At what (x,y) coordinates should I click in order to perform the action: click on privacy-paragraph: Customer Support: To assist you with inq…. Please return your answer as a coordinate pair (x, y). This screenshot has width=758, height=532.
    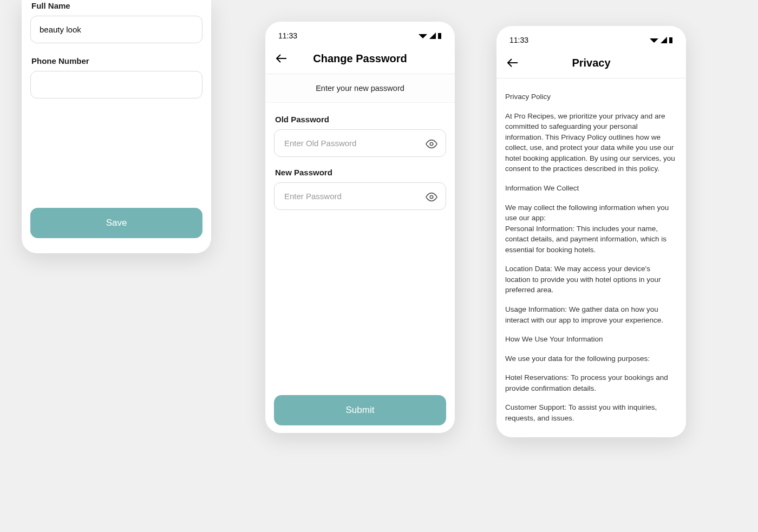
    Looking at the image, I should click on (591, 412).